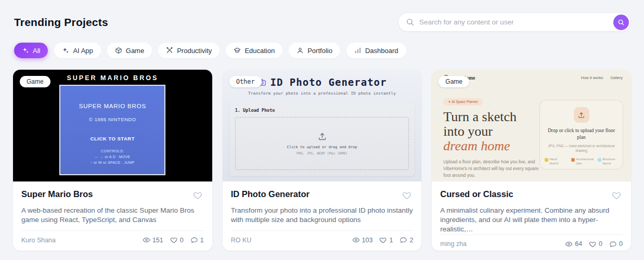  What do you see at coordinates (173, 240) in the screenshot?
I see `stats: 151 0 1` at bounding box center [173, 240].